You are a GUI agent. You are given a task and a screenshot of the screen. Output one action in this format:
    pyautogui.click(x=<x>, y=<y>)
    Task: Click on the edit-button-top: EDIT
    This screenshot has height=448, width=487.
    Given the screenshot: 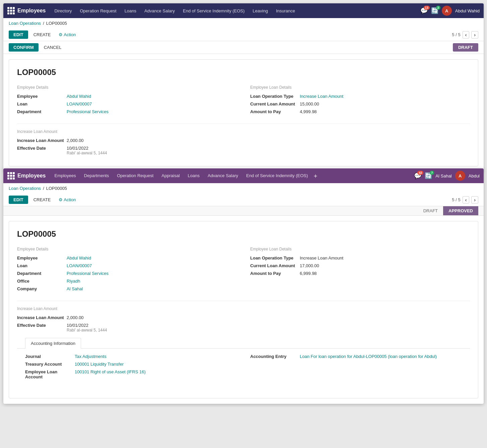 What is the action you would take?
    pyautogui.click(x=18, y=35)
    